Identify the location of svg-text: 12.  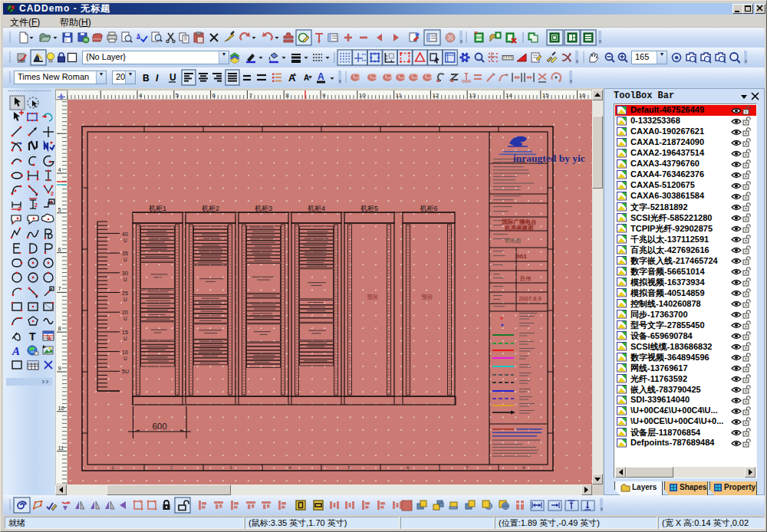
(436, 95).